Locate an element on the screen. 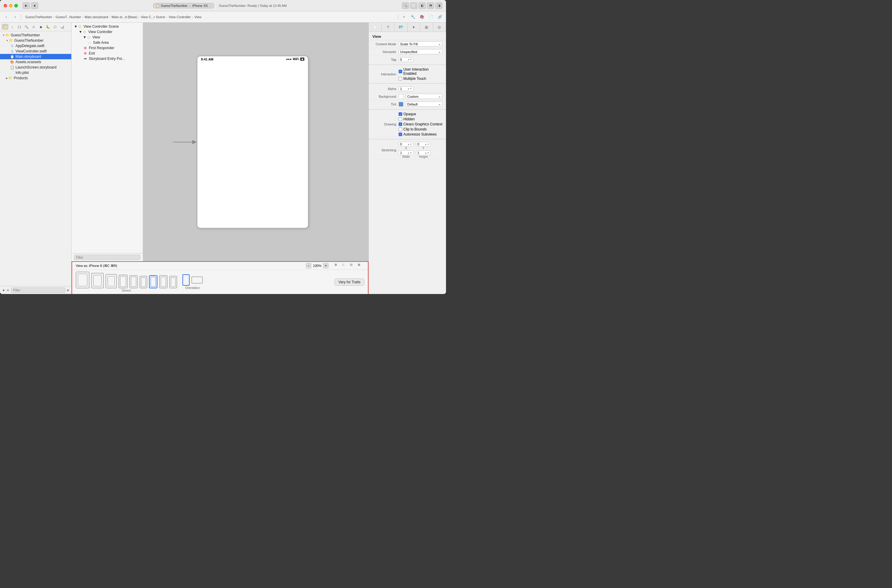  device-ipad-large is located at coordinates (83, 280).